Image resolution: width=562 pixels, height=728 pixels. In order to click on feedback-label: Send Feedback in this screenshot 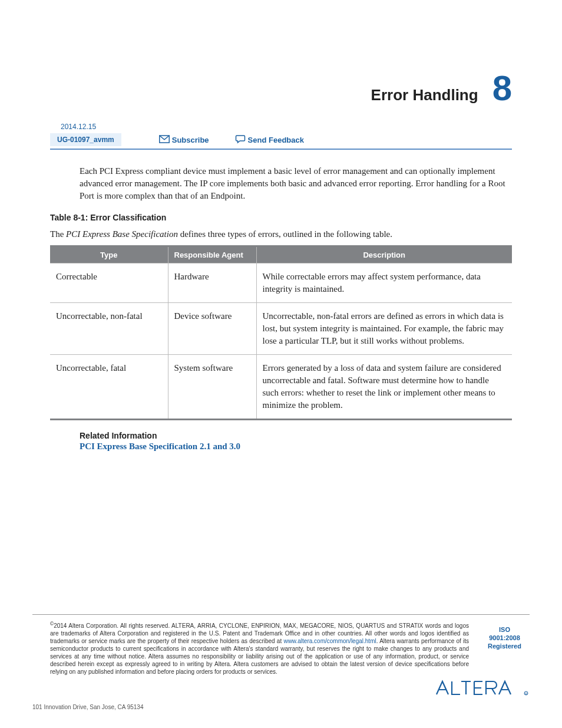, I will do `click(276, 140)`.